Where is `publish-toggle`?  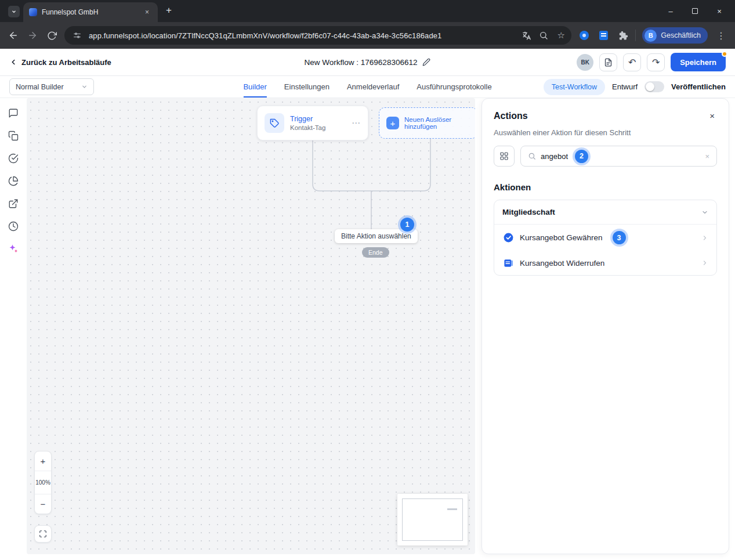
publish-toggle is located at coordinates (654, 87).